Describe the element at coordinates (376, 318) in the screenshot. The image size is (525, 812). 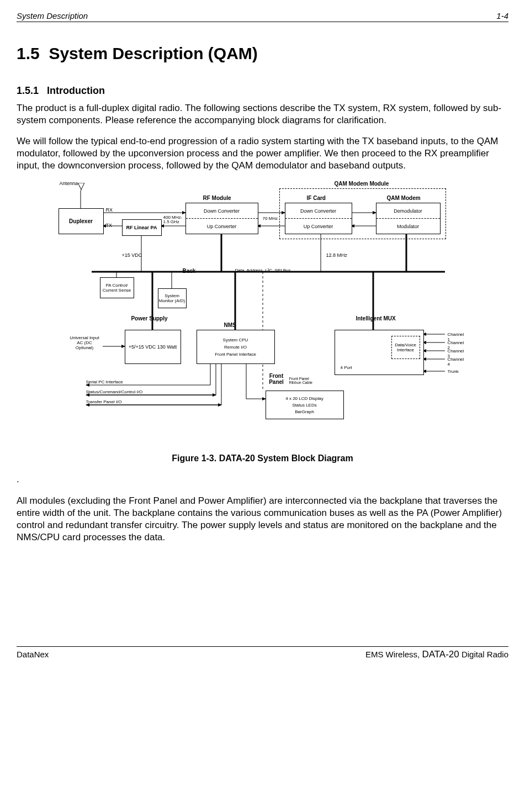
I see `intelligent-mux-title: Intelligent MUX` at that location.